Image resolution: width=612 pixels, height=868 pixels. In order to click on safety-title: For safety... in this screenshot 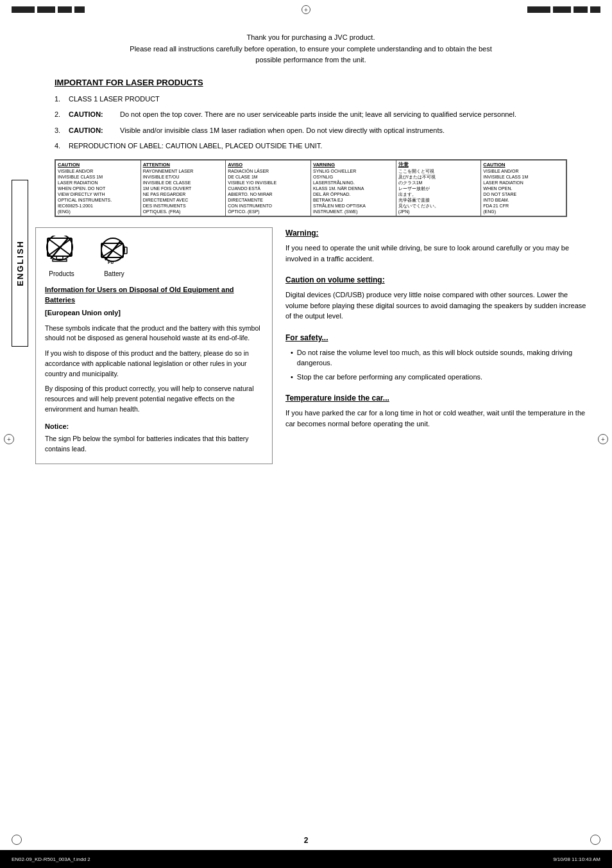, I will do `click(436, 338)`.